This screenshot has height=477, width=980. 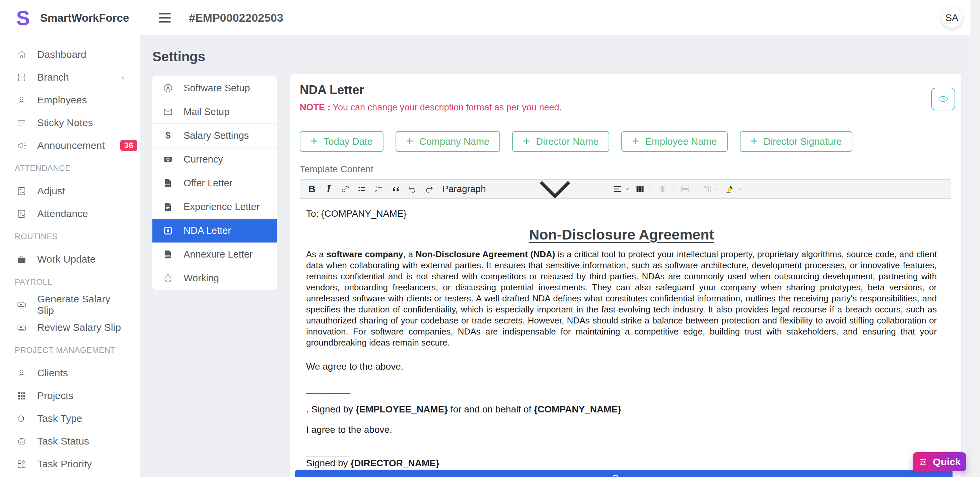 I want to click on branch-icon, so click(x=21, y=78).